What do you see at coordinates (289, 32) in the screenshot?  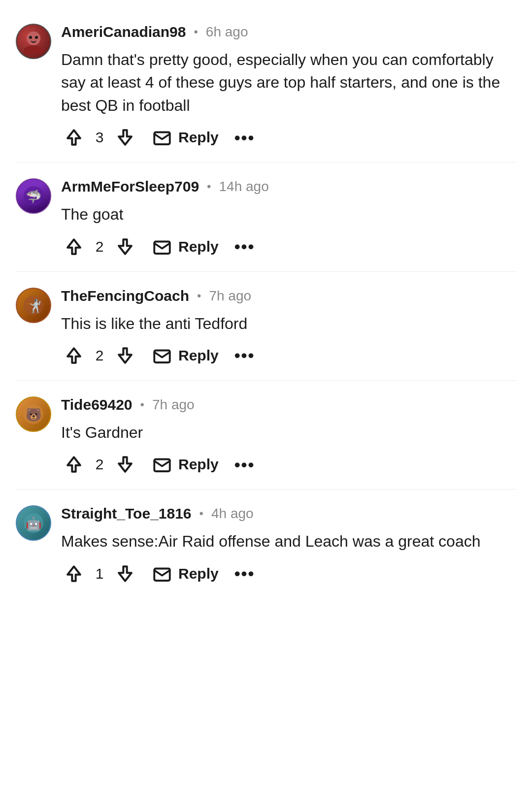 I see `comment-header: AmeriCanadian98 • 6h ago` at bounding box center [289, 32].